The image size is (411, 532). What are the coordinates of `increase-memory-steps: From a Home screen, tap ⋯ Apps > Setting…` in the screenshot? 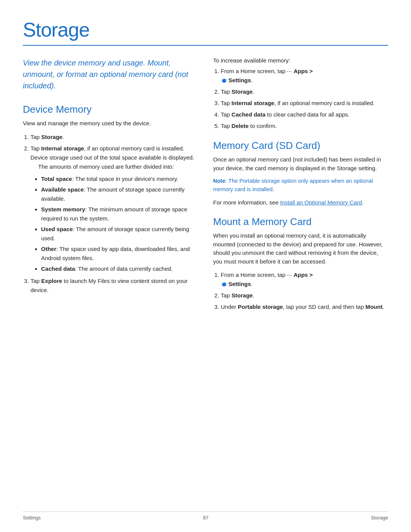 It's located at (301, 99).